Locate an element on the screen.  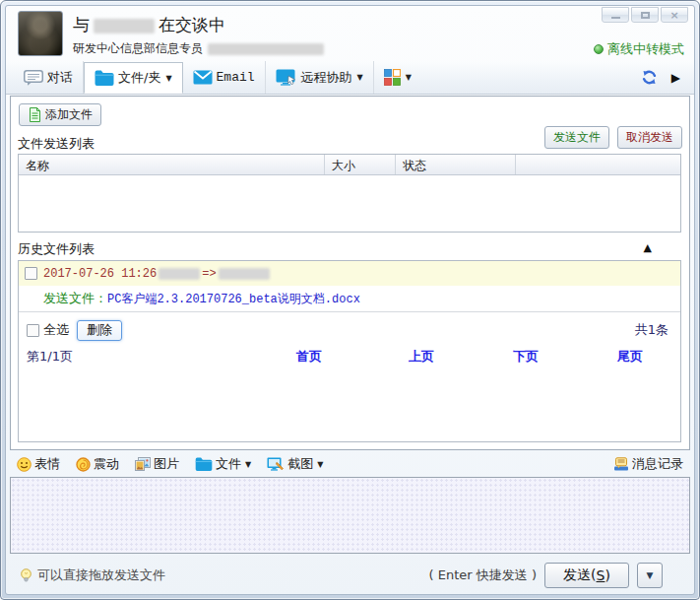
tab-chat: 对话 is located at coordinates (49, 77).